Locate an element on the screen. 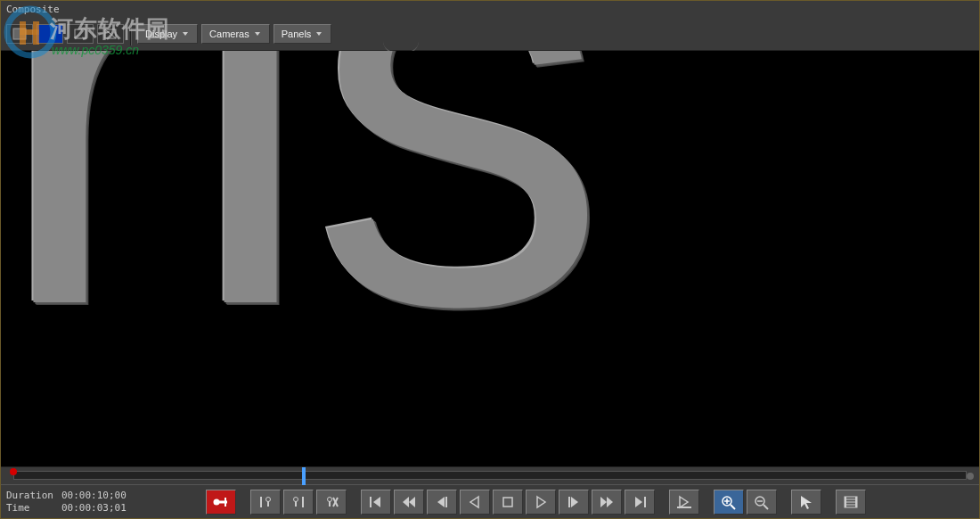  step-forward-button is located at coordinates (607, 502).